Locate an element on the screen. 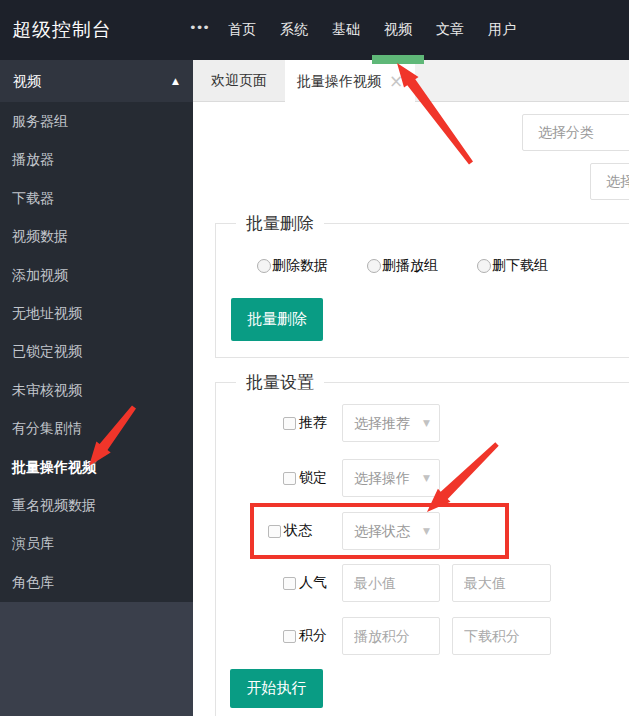  nav-item-label: 文章 is located at coordinates (450, 29).